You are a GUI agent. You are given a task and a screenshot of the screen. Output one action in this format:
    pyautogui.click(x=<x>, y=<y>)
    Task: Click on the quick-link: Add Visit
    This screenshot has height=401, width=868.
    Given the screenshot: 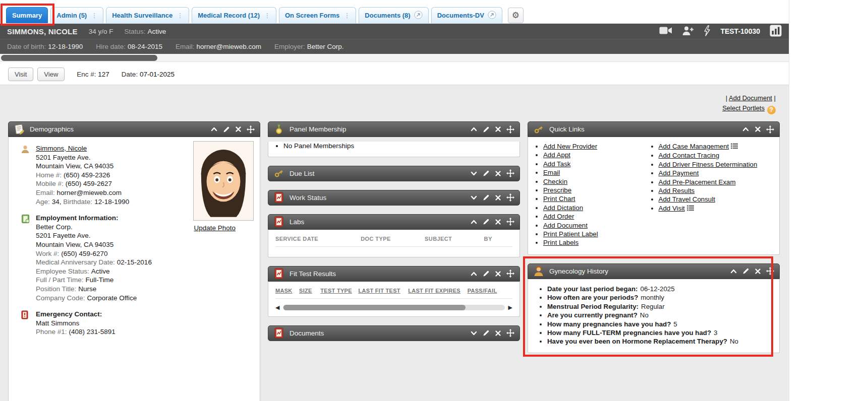 What is the action you would take?
    pyautogui.click(x=672, y=209)
    